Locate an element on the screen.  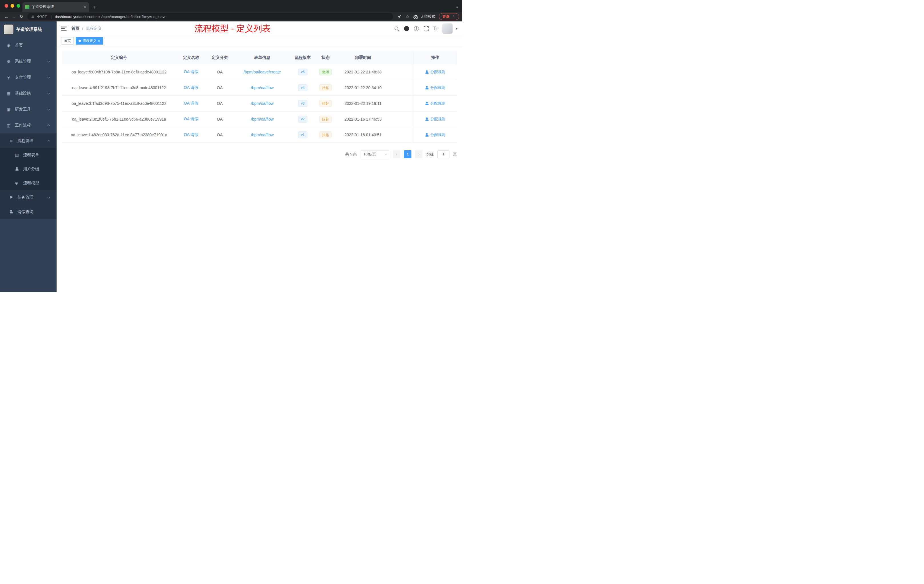
version-tag: v5 is located at coordinates (303, 72).